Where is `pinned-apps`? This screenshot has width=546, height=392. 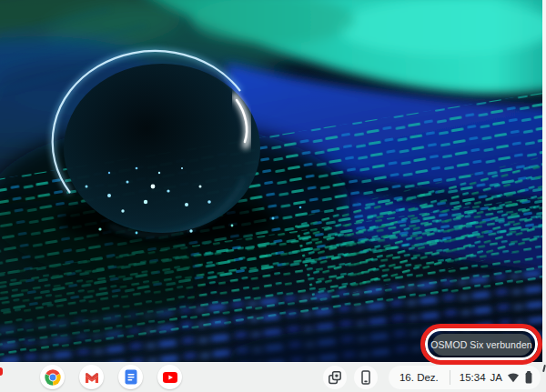 pinned-apps is located at coordinates (111, 377).